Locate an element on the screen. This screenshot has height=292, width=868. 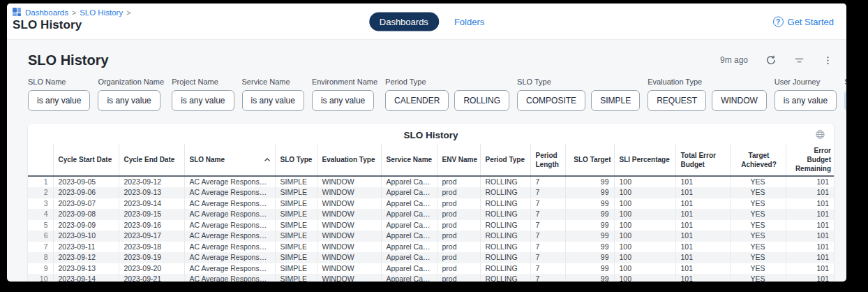
column-header-slo-target: SLO Target is located at coordinates (590, 160).